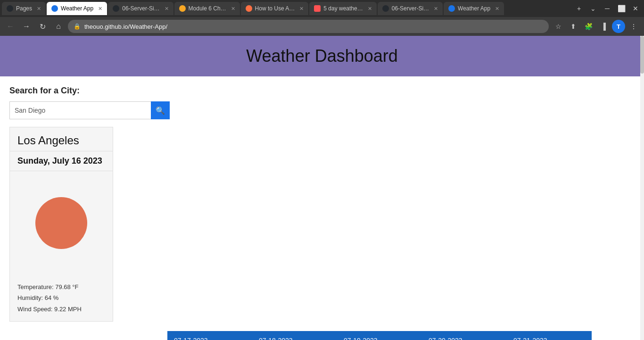 The image size is (644, 340). I want to click on tab-weather-app: Weather App ✕, so click(77, 8).